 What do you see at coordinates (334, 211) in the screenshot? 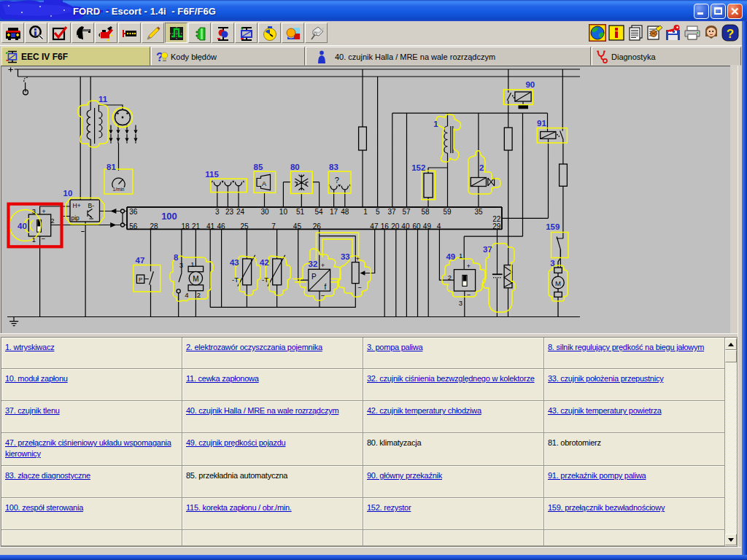
I see `svg-text: 17` at bounding box center [334, 211].